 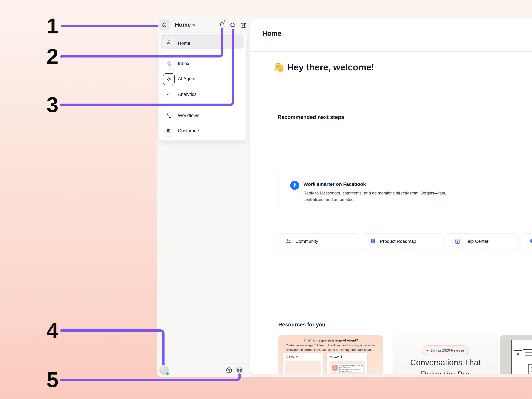 I want to click on search-button, so click(x=233, y=25).